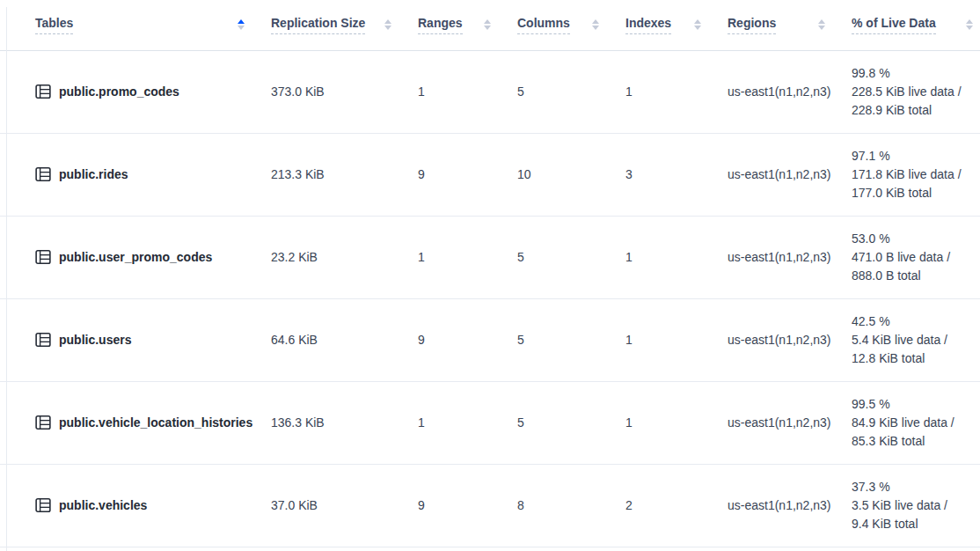 The image size is (980, 551). What do you see at coordinates (916, 505) in the screenshot?
I see `live-data-cell: 37.3 % 3.5 KiB live data / 9.4 KiB total` at bounding box center [916, 505].